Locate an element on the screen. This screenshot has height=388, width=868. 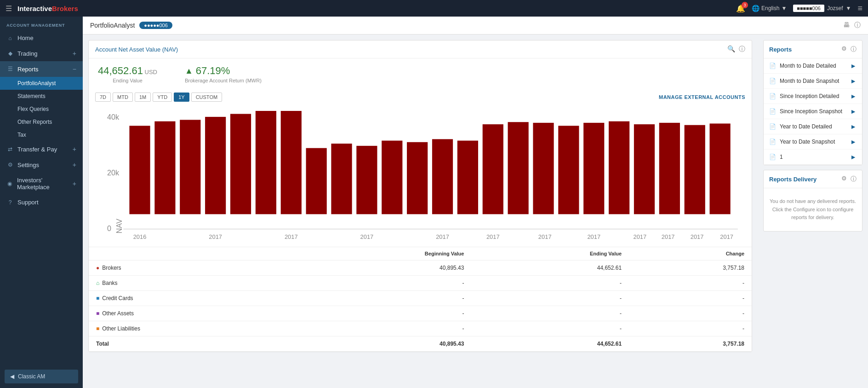
sidebar-sub-flex-queries: Flex Queries is located at coordinates (41, 109).